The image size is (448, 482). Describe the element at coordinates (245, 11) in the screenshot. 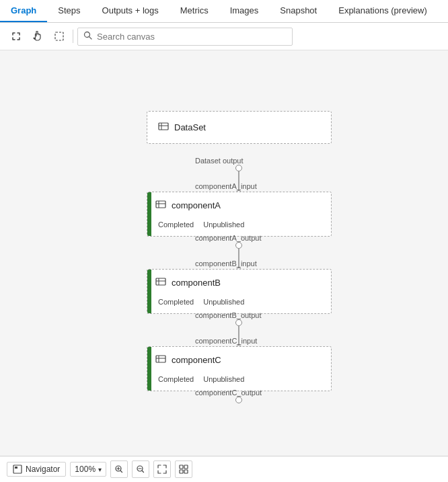

I see `tab-images: Images` at that location.